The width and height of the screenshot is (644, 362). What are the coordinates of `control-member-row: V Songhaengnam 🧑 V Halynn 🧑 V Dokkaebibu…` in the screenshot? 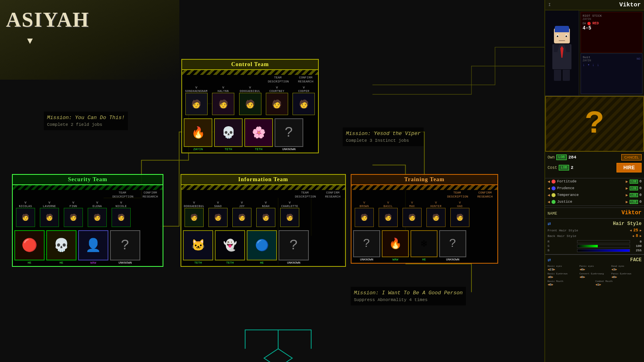 It's located at (250, 100).